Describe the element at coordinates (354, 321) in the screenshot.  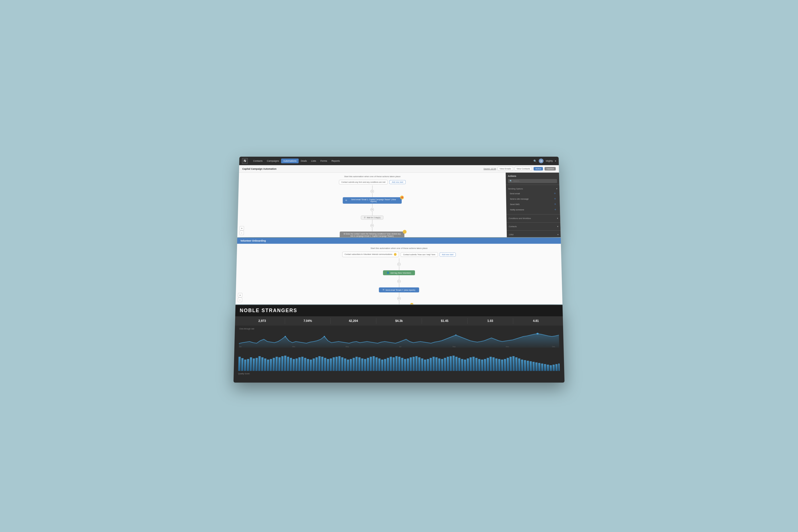
I see `stat-value-3: 42,204` at that location.